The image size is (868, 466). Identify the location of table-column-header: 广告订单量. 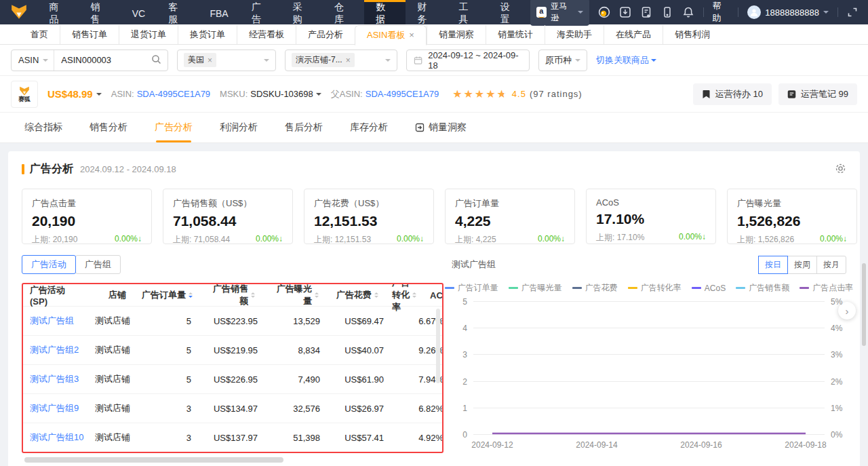
(166, 295).